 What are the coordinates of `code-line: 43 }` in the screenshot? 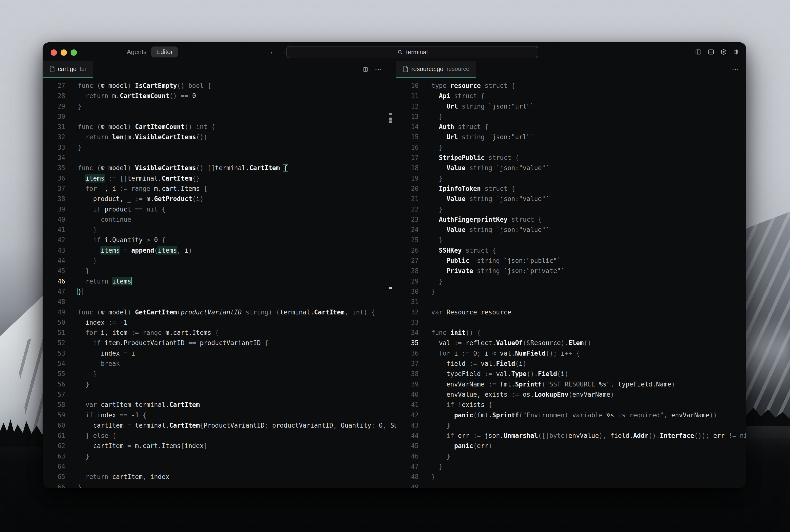 It's located at (571, 425).